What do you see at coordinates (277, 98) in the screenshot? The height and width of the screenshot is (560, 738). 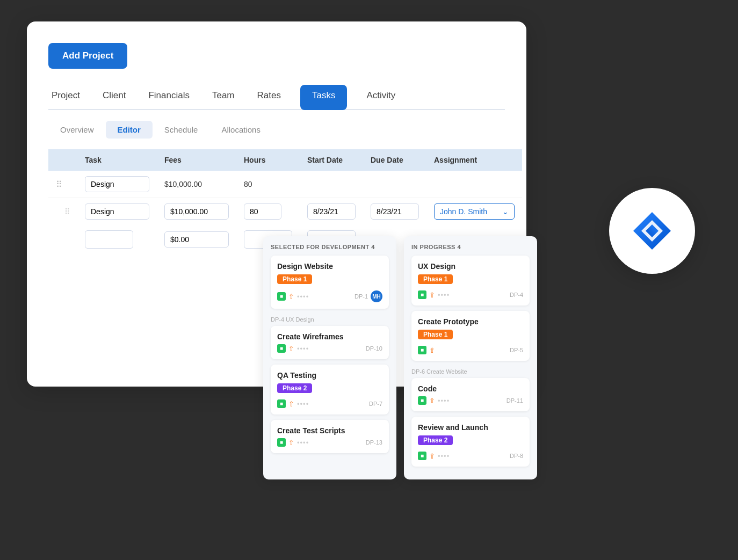 I see `nav-tabs: Project Client Financials Team Rates Tas…` at bounding box center [277, 98].